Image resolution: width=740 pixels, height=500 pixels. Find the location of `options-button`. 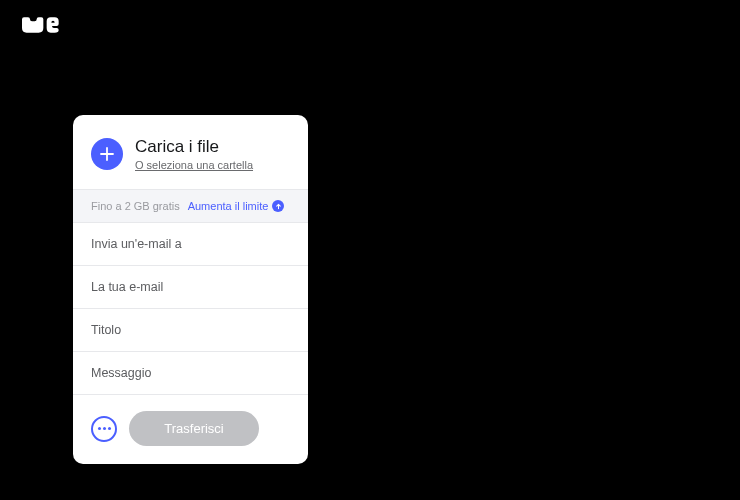

options-button is located at coordinates (104, 429).